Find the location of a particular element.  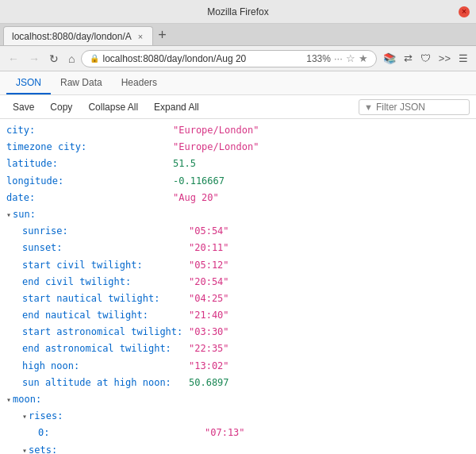

json-value: "07:13" is located at coordinates (225, 433).